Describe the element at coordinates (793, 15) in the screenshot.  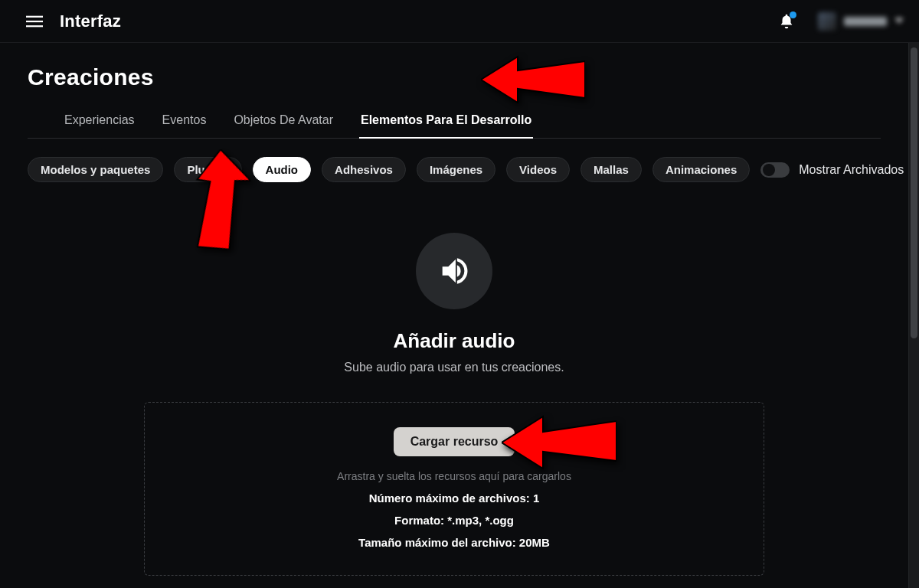
I see `notification-dot-icon` at that location.